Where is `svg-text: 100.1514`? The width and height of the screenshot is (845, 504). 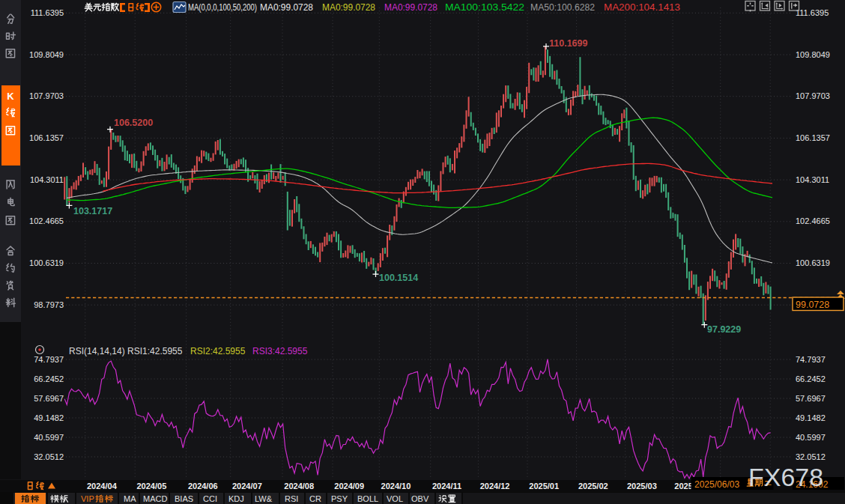
svg-text: 100.1514 is located at coordinates (399, 278).